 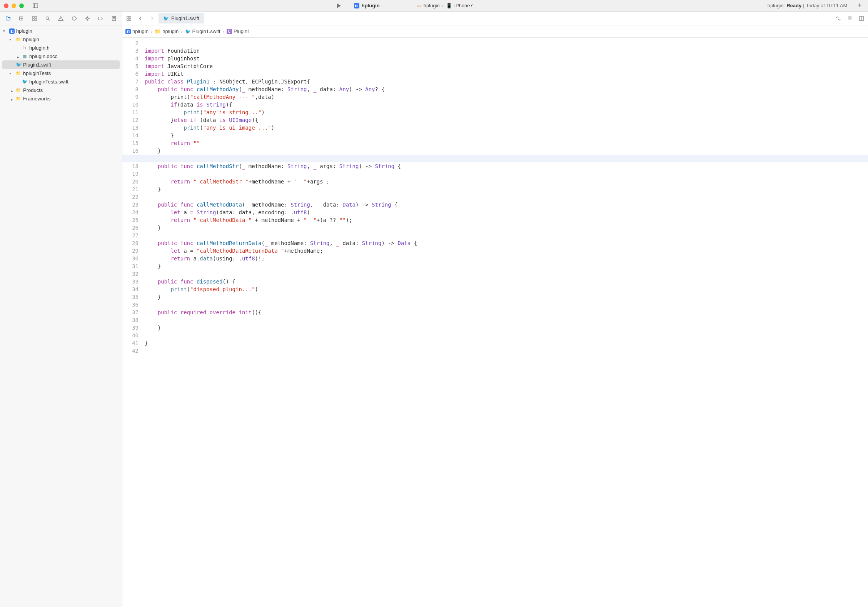 What do you see at coordinates (43, 56) in the screenshot?
I see `tree-label: hplugin.docc` at bounding box center [43, 56].